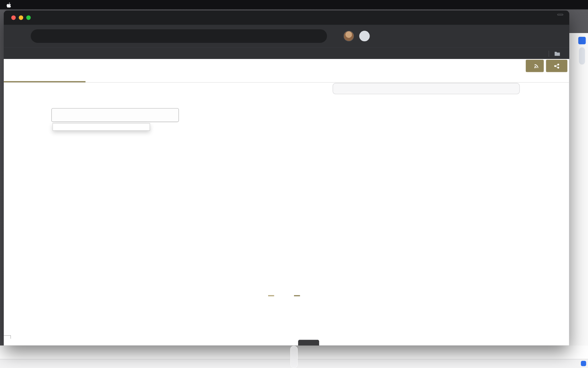 Image resolution: width=588 pixels, height=368 pixels. Describe the element at coordinates (557, 66) in the screenshot. I see `share-button` at that location.